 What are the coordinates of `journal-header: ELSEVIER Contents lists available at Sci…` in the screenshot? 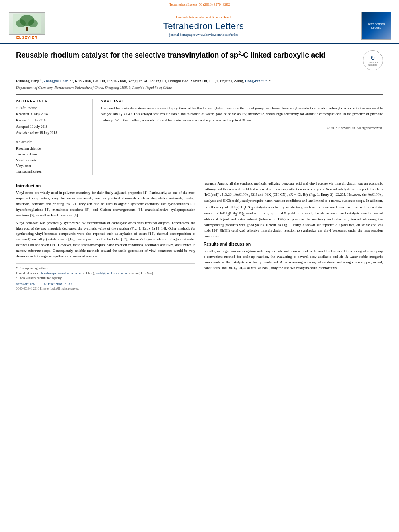 It's located at (200, 26).